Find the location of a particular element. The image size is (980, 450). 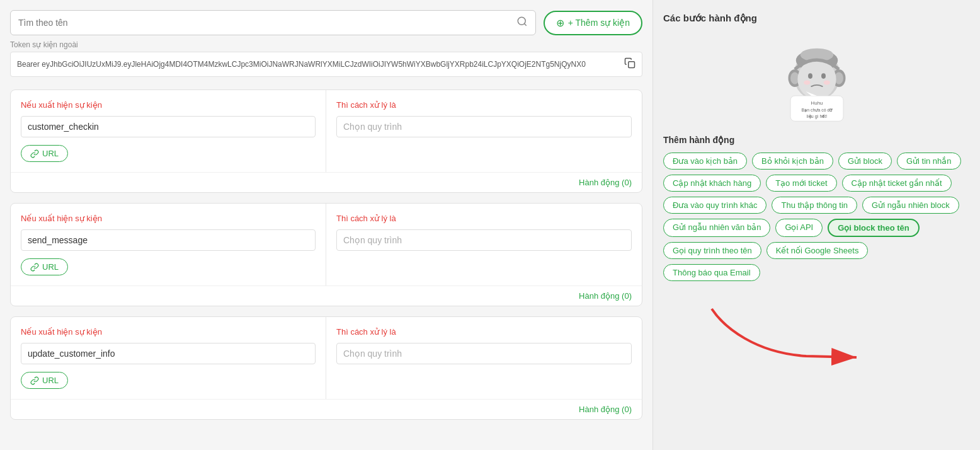

event-right-0: Thì cách xử lý là Chọn quy trình is located at coordinates (484, 131).